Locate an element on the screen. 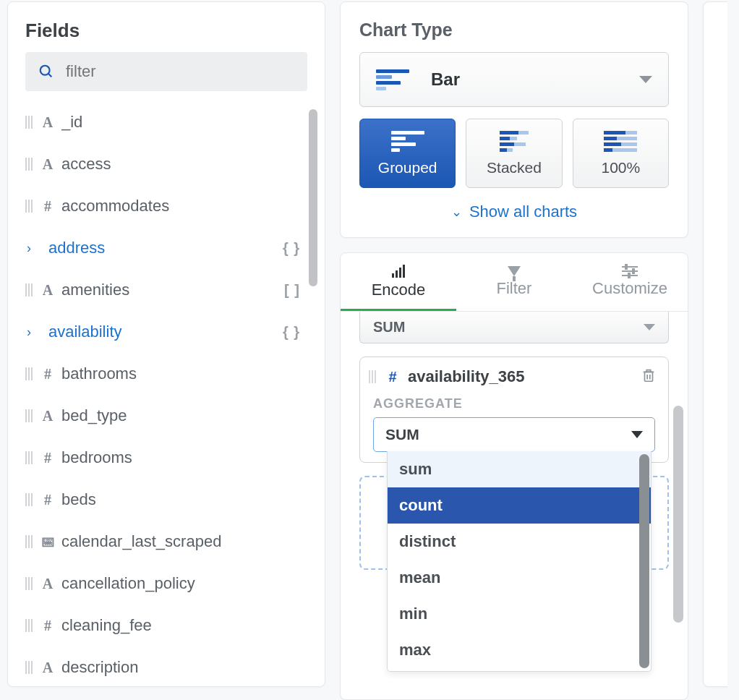 The height and width of the screenshot is (700, 739). tab-filter: Filter is located at coordinates (514, 282).